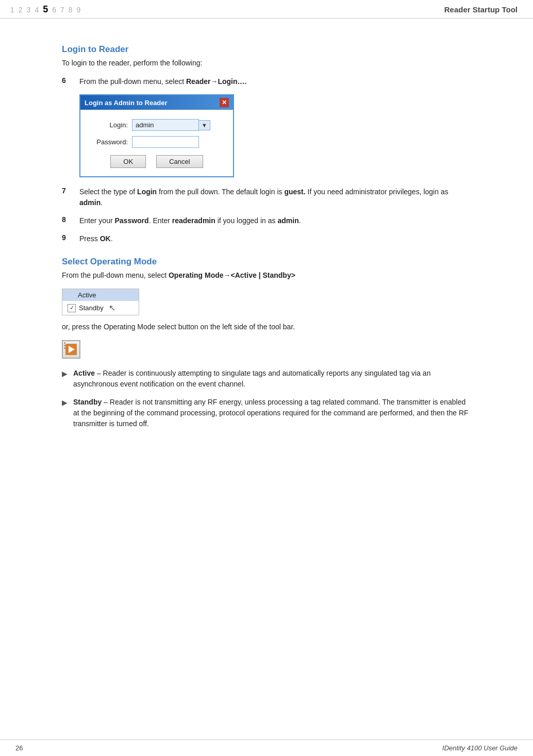 The height and width of the screenshot is (756, 533). Describe the element at coordinates (377, 192) in the screenshot. I see `step-7-text3: If you need administrator privileges, lo…` at that location.